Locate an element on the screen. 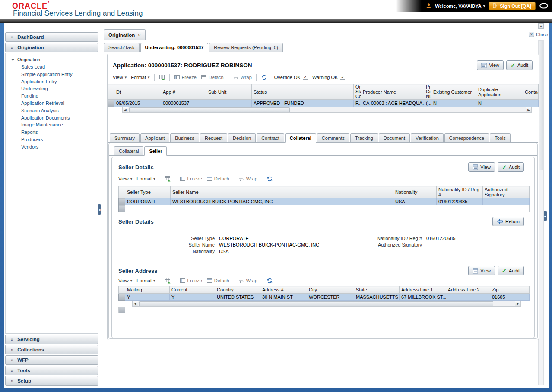 The height and width of the screenshot is (392, 552). column-header-country: Country is located at coordinates (238, 290).